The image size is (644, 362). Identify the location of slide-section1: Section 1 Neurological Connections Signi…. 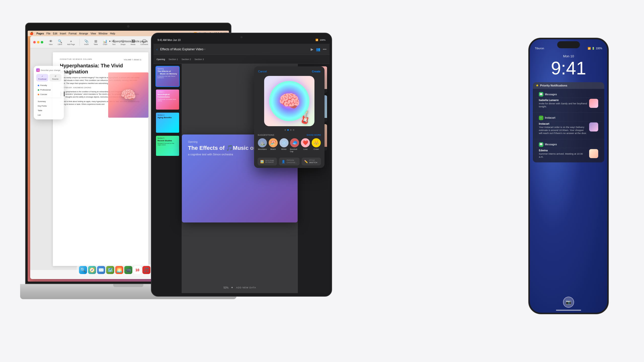
(168, 100).